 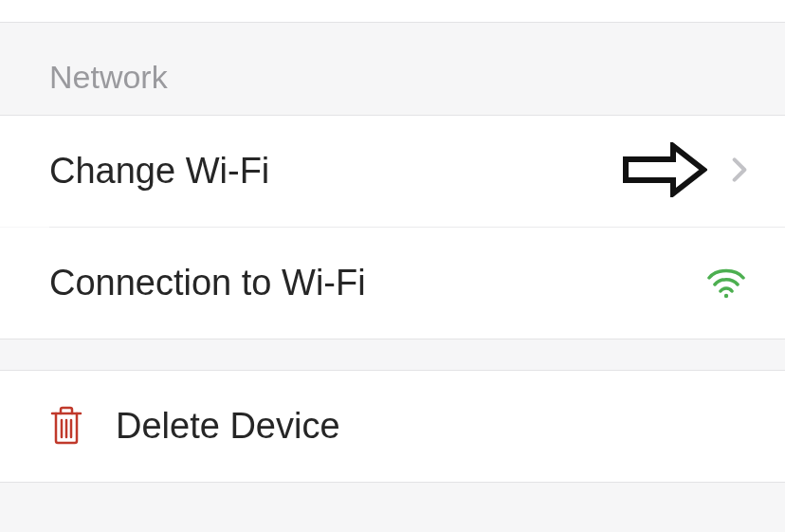 What do you see at coordinates (66, 427) in the screenshot?
I see `trash-icon` at bounding box center [66, 427].